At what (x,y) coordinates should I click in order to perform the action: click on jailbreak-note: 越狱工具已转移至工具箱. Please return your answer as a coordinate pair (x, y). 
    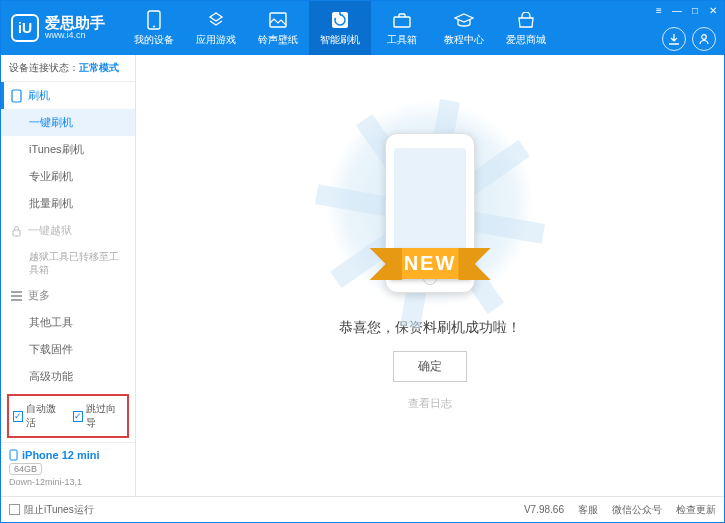
    Looking at the image, I should click on (68, 263).